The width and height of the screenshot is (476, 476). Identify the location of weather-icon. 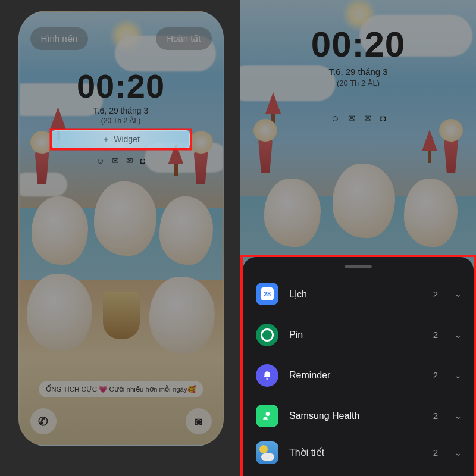
(267, 453).